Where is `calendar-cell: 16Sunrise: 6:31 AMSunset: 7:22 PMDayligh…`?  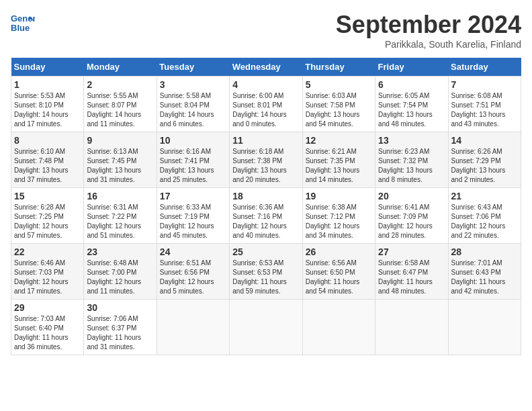
calendar-cell: 16Sunrise: 6:31 AMSunset: 7:22 PMDayligh… is located at coordinates (120, 216).